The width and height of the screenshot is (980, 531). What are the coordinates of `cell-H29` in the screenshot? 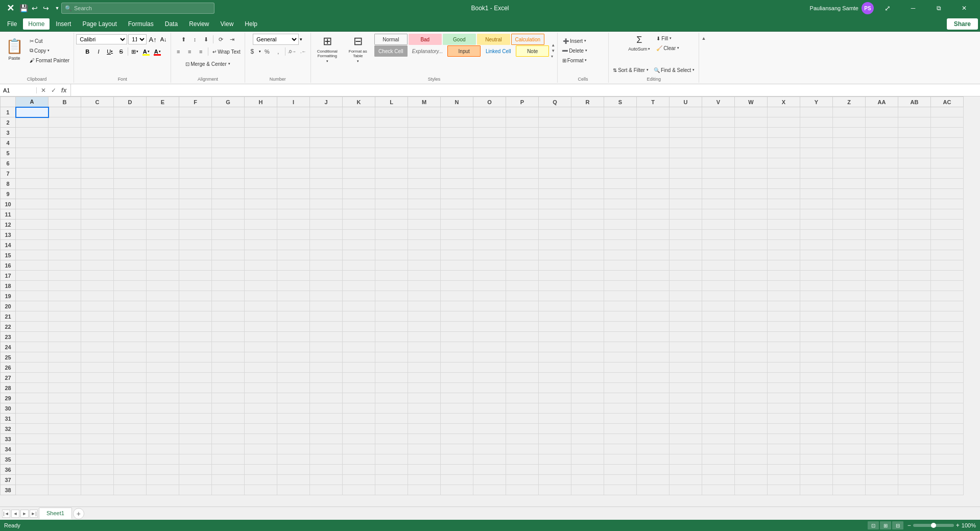 It's located at (261, 398).